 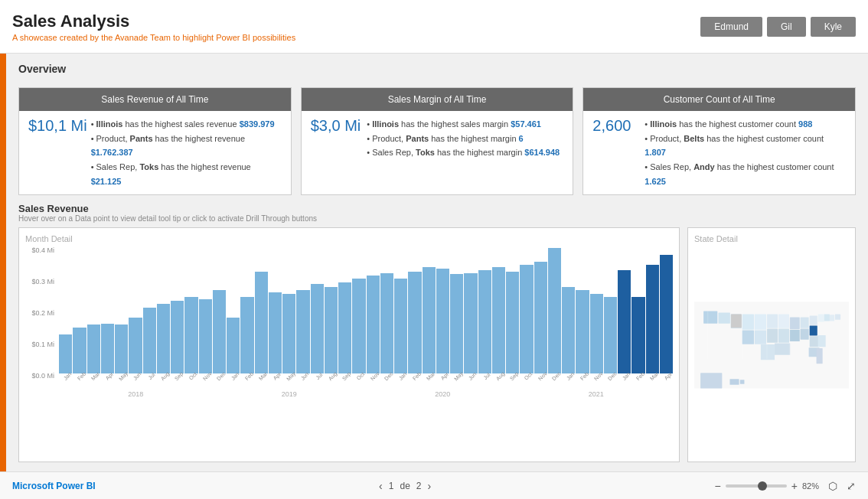 What do you see at coordinates (718, 486) in the screenshot?
I see `zoom-out-btn: −` at bounding box center [718, 486].